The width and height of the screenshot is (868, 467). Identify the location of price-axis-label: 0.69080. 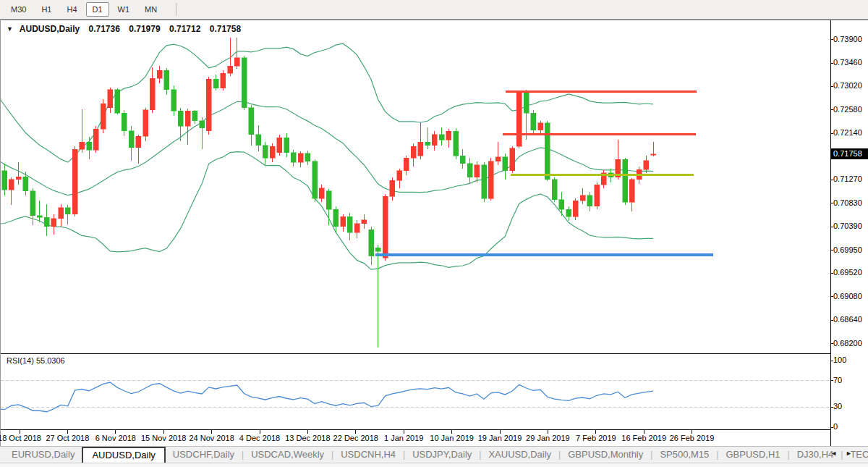
(848, 296).